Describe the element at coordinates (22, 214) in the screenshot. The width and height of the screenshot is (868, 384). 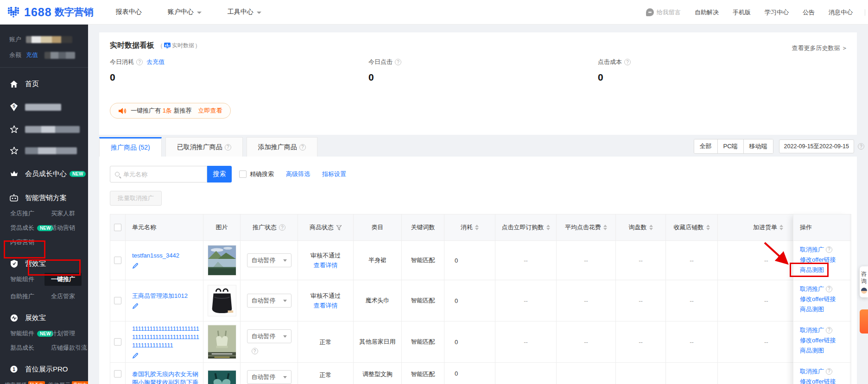
I see `sidebar-item-store-promo: 全店推广` at that location.